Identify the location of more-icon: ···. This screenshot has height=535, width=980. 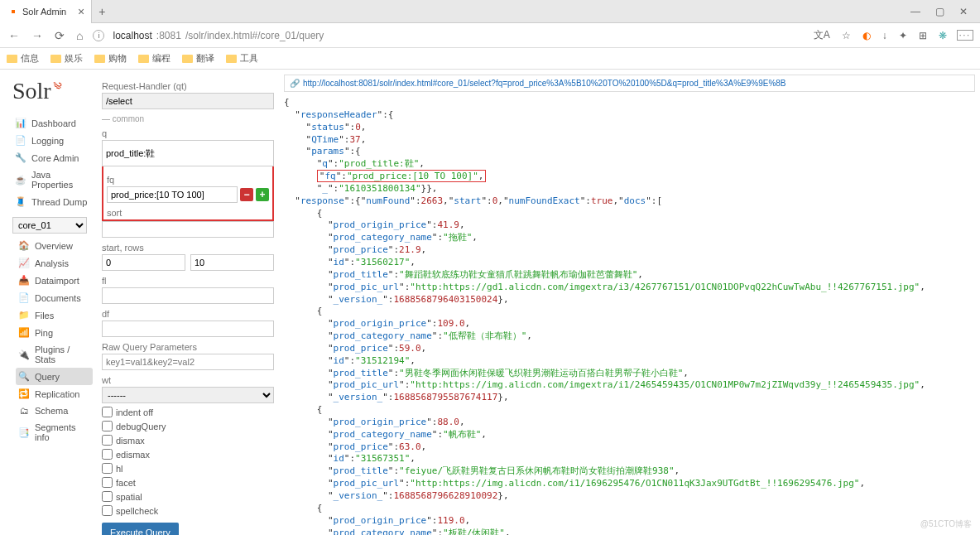
(965, 35).